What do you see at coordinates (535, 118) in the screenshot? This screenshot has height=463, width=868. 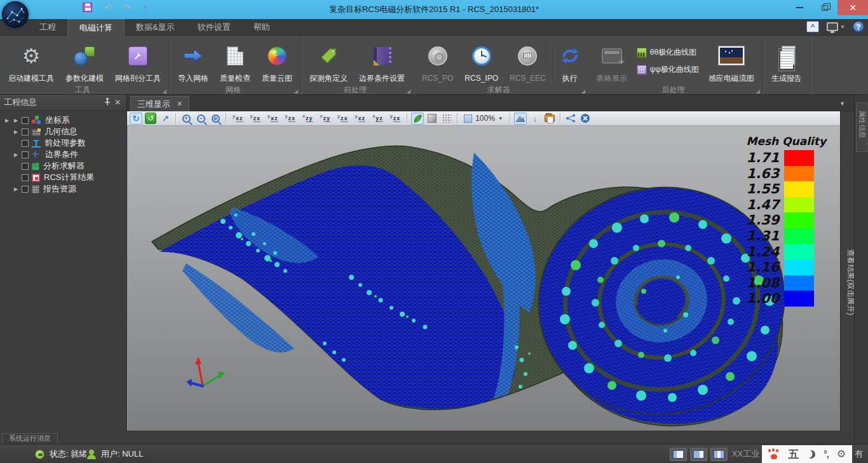 I see `down-arrow-icon: ↓` at bounding box center [535, 118].